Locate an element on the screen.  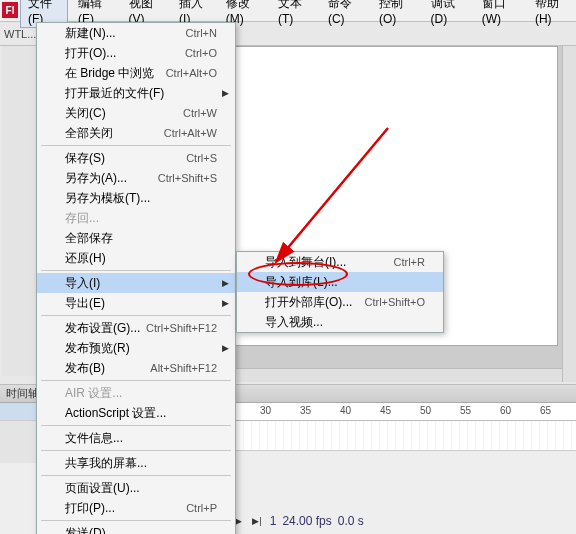
menu-item-open-recent: 打开最近的文件(F)▶ is located at coordinates (136, 93).